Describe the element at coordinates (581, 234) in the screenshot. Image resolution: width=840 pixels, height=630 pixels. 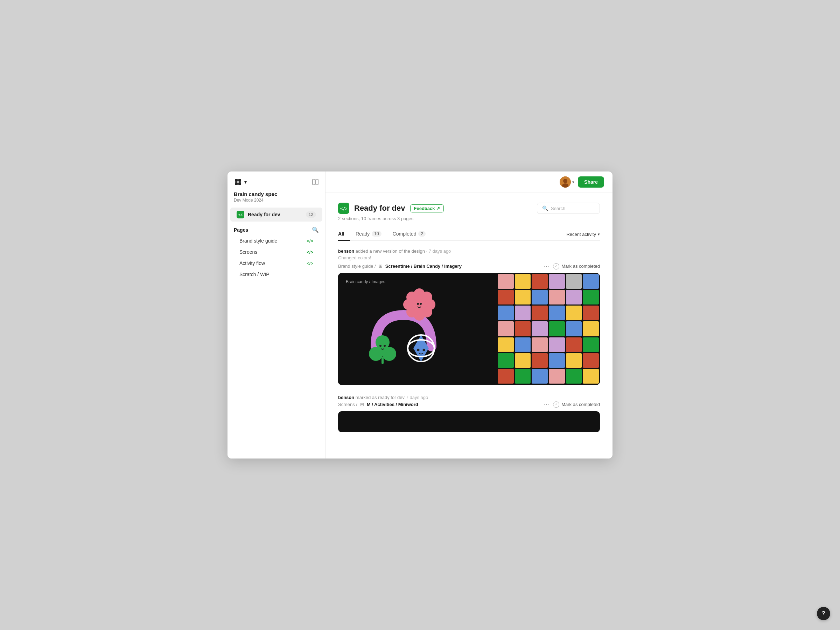
I see `recent-activity-label: Recent activity` at that location.